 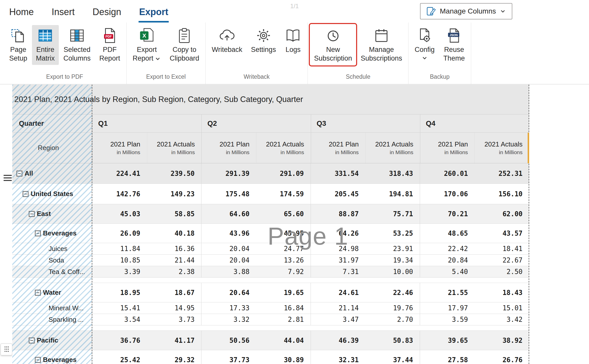 I want to click on value-cell: 37.73, so click(x=229, y=357).